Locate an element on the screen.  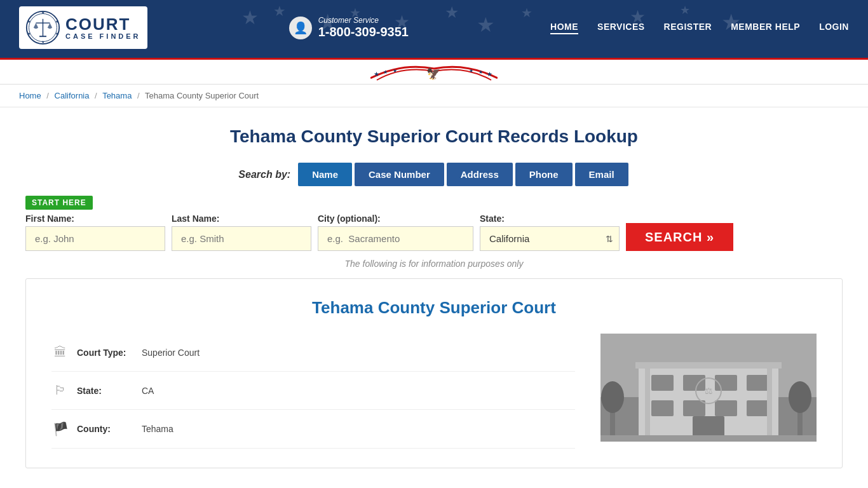
tab-name: Name is located at coordinates (325, 174).